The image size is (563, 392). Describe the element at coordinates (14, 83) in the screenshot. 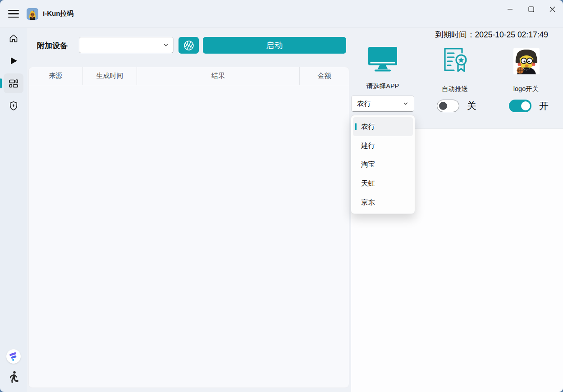

I see `dashboard-grid-icon` at that location.